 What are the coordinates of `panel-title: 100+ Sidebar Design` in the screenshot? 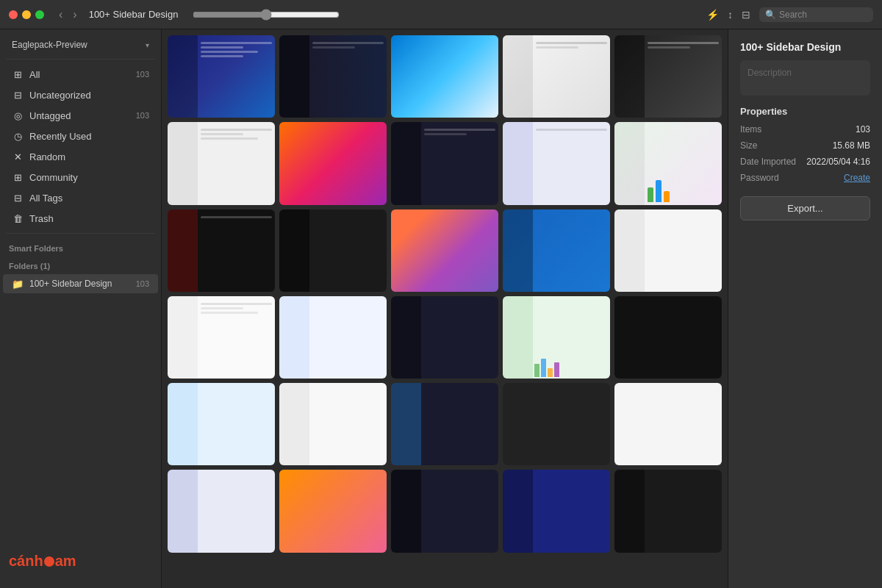 It's located at (806, 47).